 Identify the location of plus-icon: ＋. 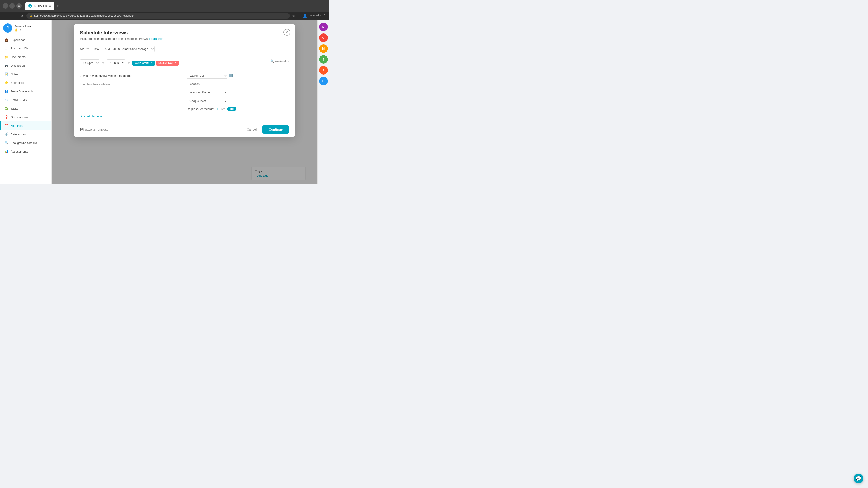
(82, 117).